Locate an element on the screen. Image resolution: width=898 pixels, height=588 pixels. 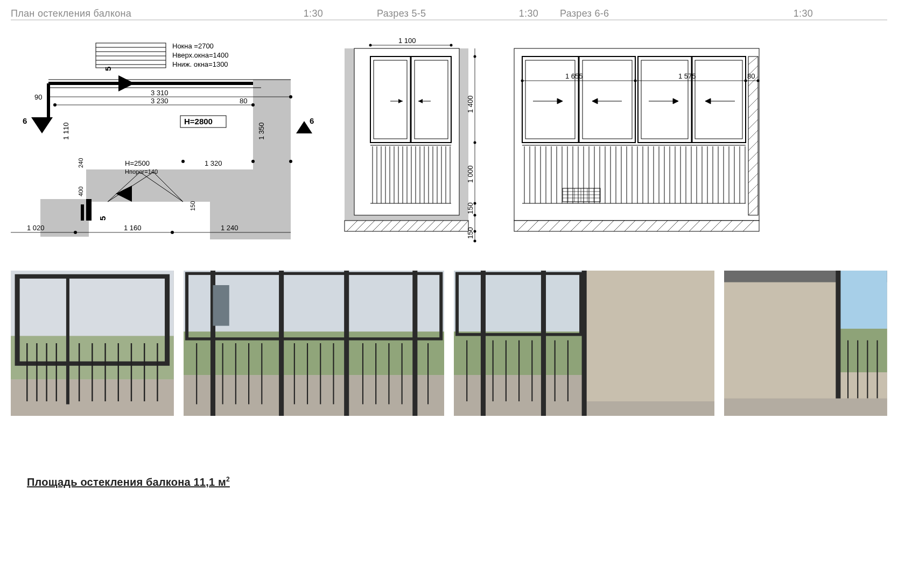
dim-400: 400 is located at coordinates (81, 192).